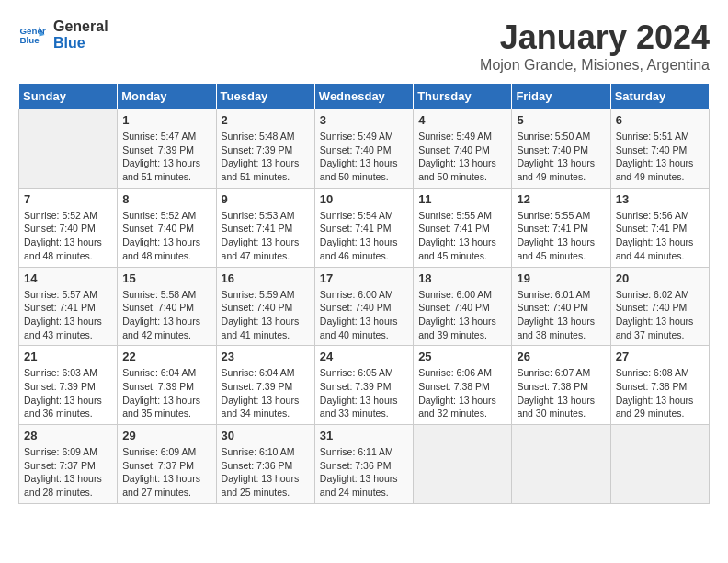  Describe the element at coordinates (166, 315) in the screenshot. I see `day-info: Sunrise: 5:58 AM Sunset: 7:40 PM Dayligh…` at that location.